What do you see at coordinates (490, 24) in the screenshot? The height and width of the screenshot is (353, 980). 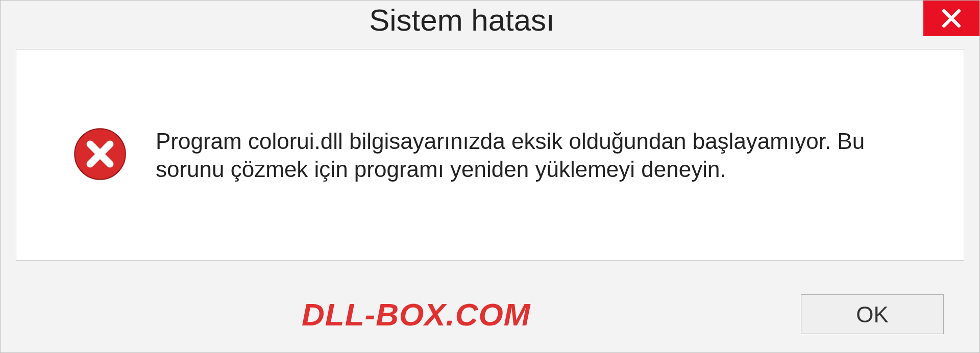 I see `titlebar: Sistem hatası` at bounding box center [490, 24].